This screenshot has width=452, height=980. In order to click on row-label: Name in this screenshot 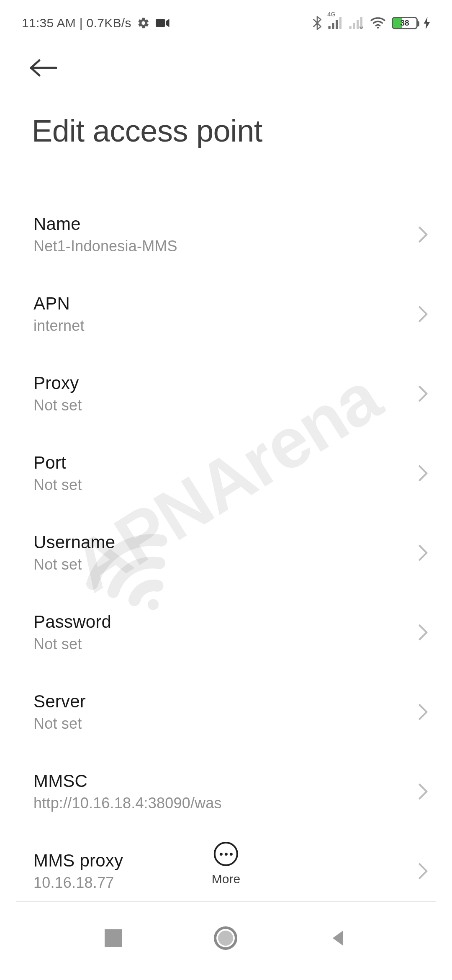, I will do `click(105, 224)`.